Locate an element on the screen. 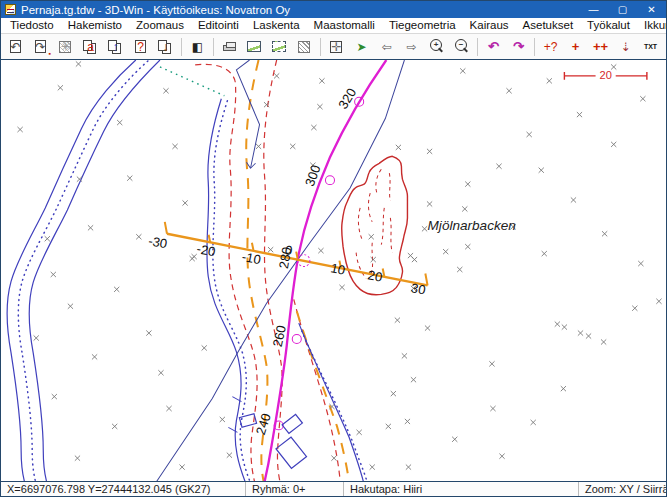  station-label: 240 is located at coordinates (264, 424).